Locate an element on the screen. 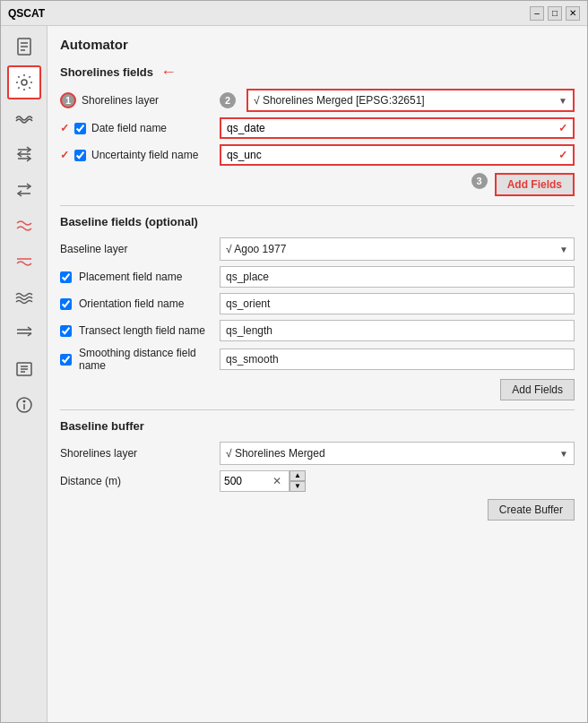 The width and height of the screenshot is (588, 723). distance-label: Distance (m) is located at coordinates (91, 481).